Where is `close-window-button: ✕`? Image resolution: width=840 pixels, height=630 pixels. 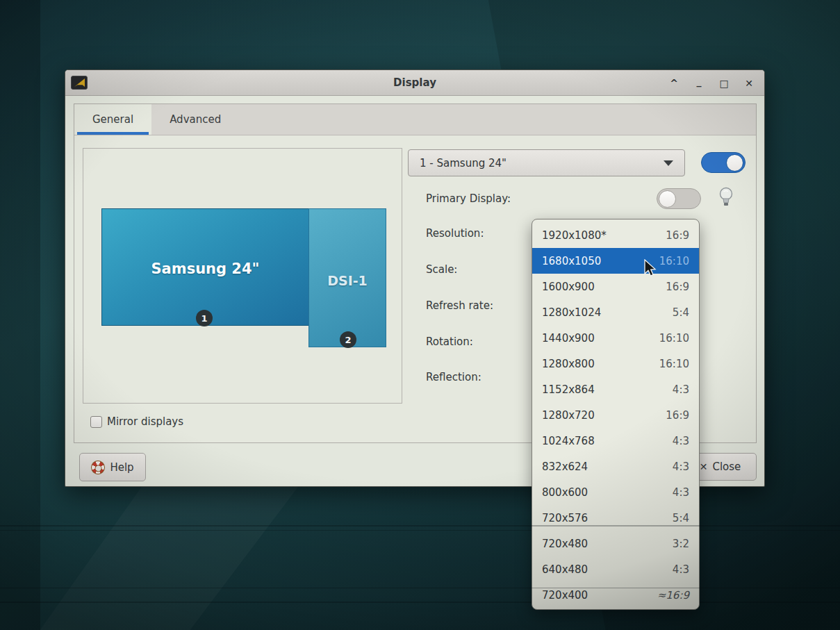 close-window-button: ✕ is located at coordinates (749, 83).